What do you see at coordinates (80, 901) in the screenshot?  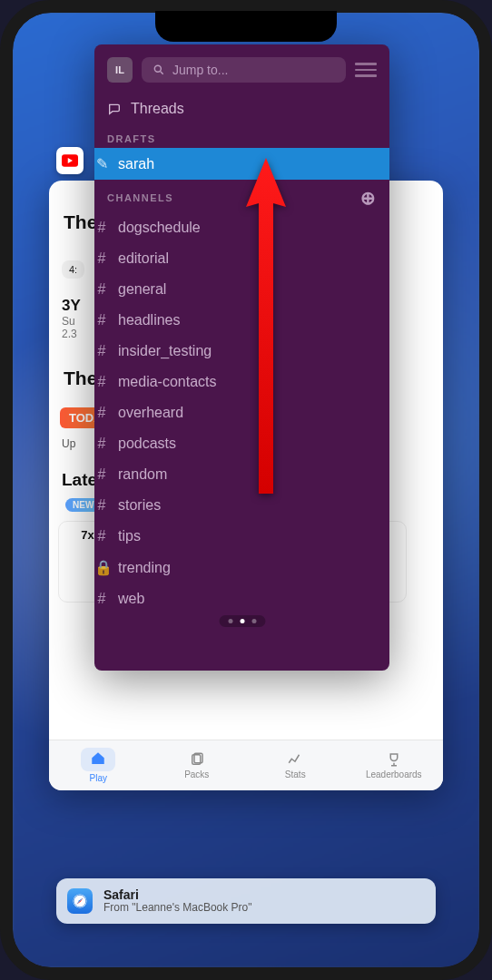 I see `safari-icon` at bounding box center [80, 901].